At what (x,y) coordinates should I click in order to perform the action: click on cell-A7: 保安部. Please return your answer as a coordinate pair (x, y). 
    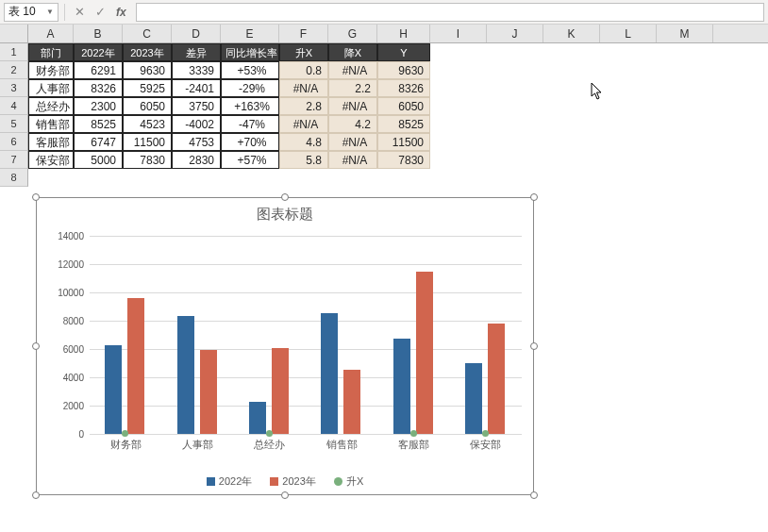
    Looking at the image, I should click on (51, 160).